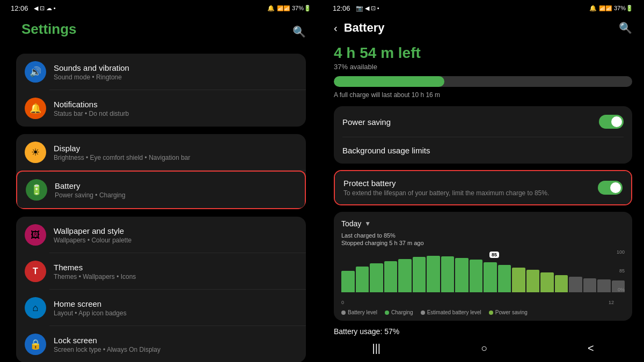  Describe the element at coordinates (91, 68) in the screenshot. I see `sounds-title: Sounds and vibration` at that location.